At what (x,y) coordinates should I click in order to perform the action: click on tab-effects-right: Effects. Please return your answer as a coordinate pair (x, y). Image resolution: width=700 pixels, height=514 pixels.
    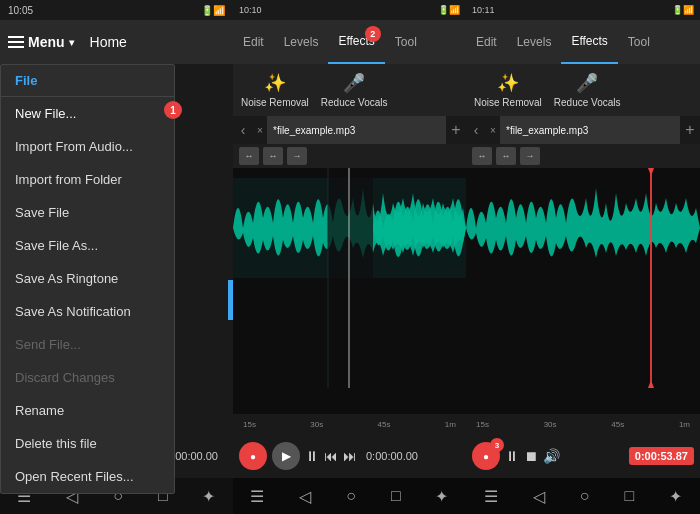
    Looking at the image, I should click on (589, 42).